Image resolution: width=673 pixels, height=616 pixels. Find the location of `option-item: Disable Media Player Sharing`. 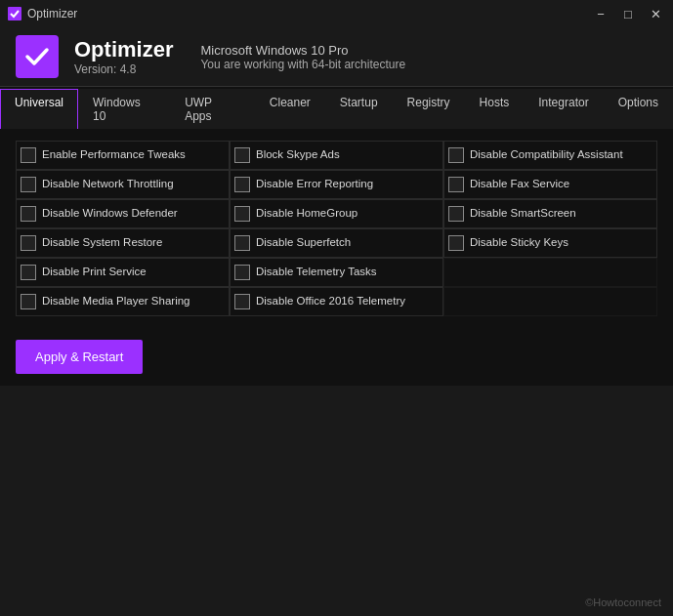

option-item: Disable Media Player Sharing is located at coordinates (123, 302).